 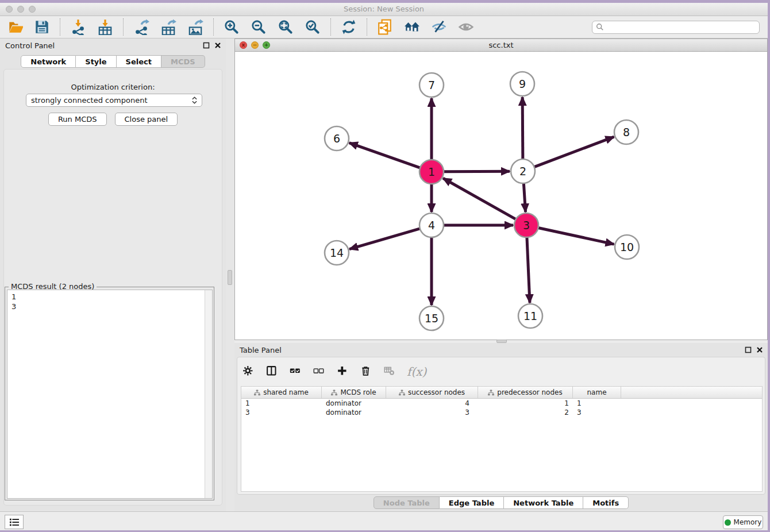 What do you see at coordinates (232, 27) in the screenshot?
I see `zoom-in-icon` at bounding box center [232, 27].